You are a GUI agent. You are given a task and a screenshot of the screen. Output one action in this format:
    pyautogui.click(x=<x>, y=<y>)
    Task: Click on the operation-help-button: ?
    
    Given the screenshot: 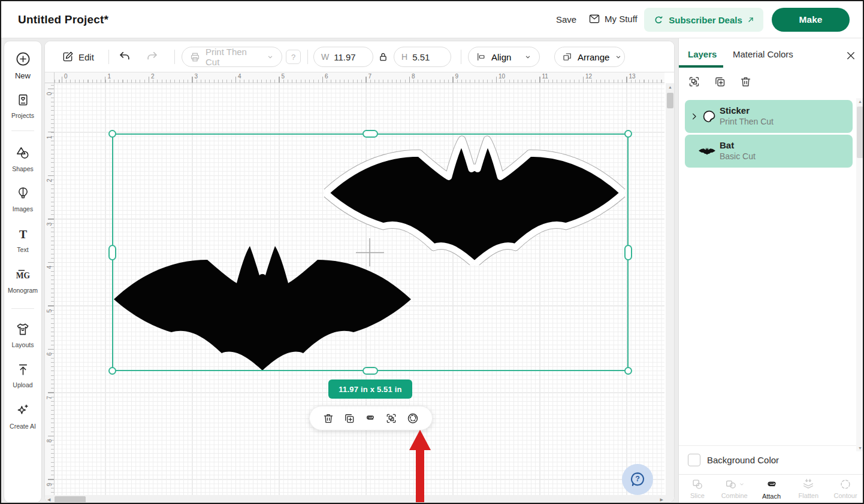 What is the action you would take?
    pyautogui.click(x=294, y=57)
    